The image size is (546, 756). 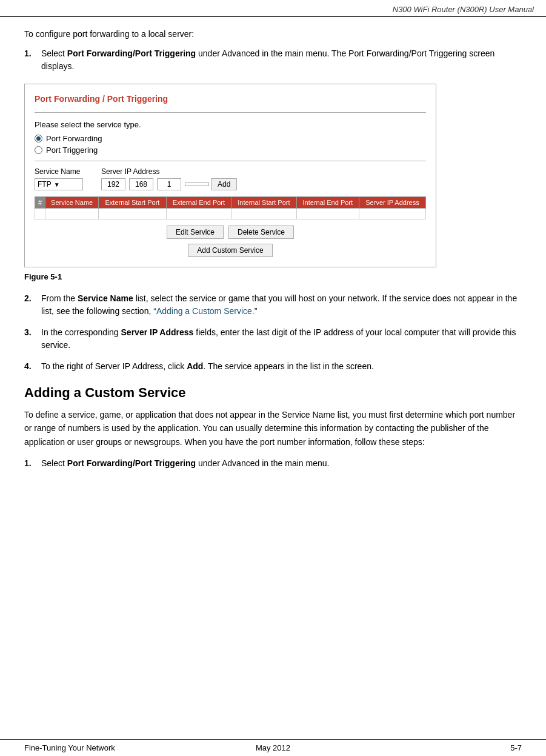 What do you see at coordinates (327, 214) in the screenshot?
I see `cell-int-end` at bounding box center [327, 214].